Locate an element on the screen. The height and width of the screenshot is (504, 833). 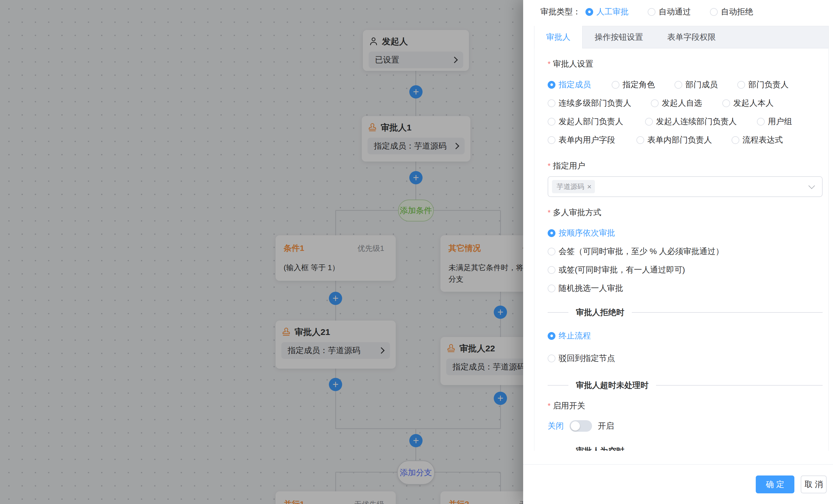
settings-tabs: 审批人 操作按钮设置 表单字段权限 is located at coordinates (682, 37).